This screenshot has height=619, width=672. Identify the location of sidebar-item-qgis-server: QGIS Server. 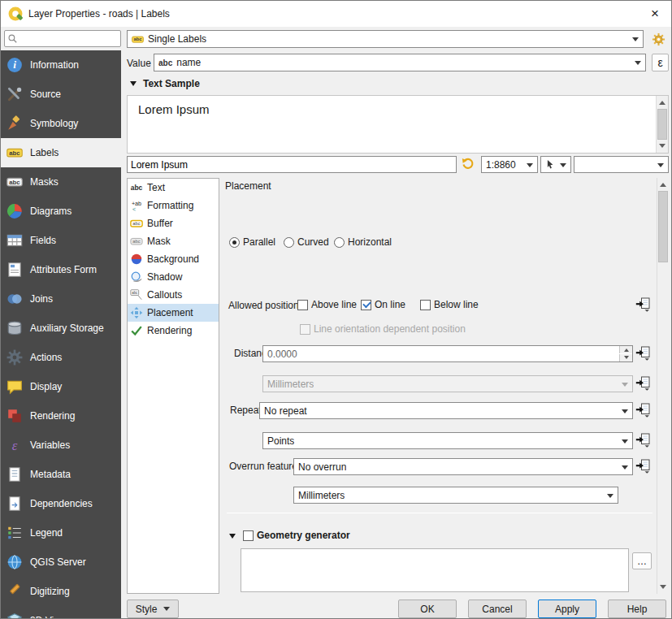
(61, 562).